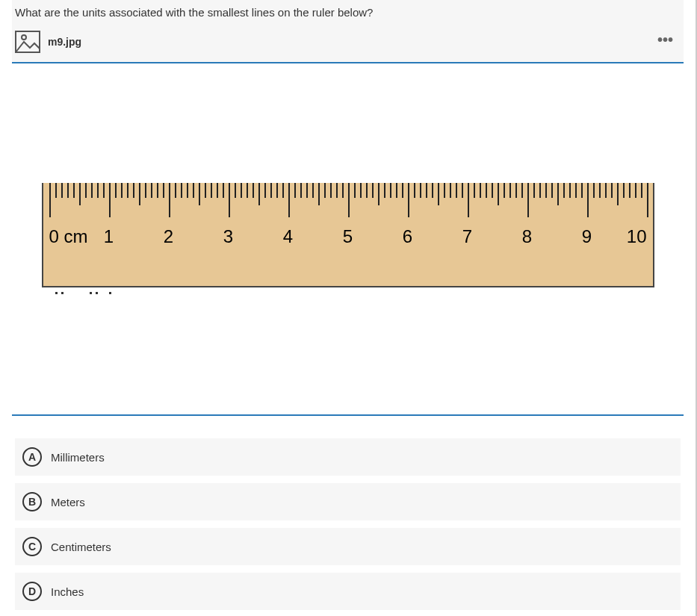 This screenshot has width=697, height=616. I want to click on question-header: What are the units associated with the s…, so click(348, 31).